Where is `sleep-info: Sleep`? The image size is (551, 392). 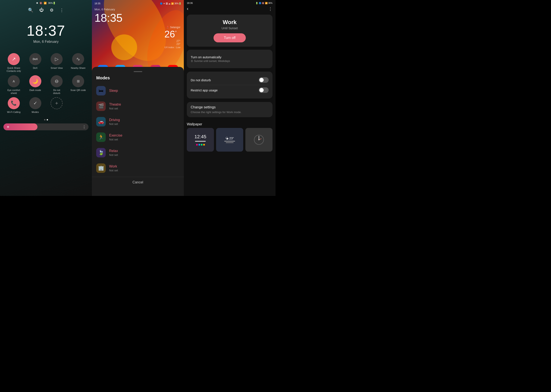 sleep-info: Sleep is located at coordinates (144, 91).